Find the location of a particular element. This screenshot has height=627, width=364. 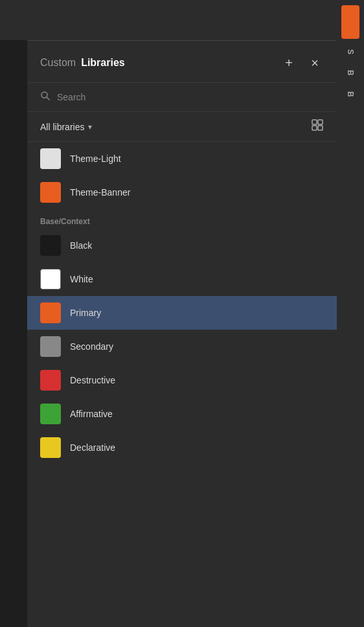

right-panel: S B B is located at coordinates (350, 314).